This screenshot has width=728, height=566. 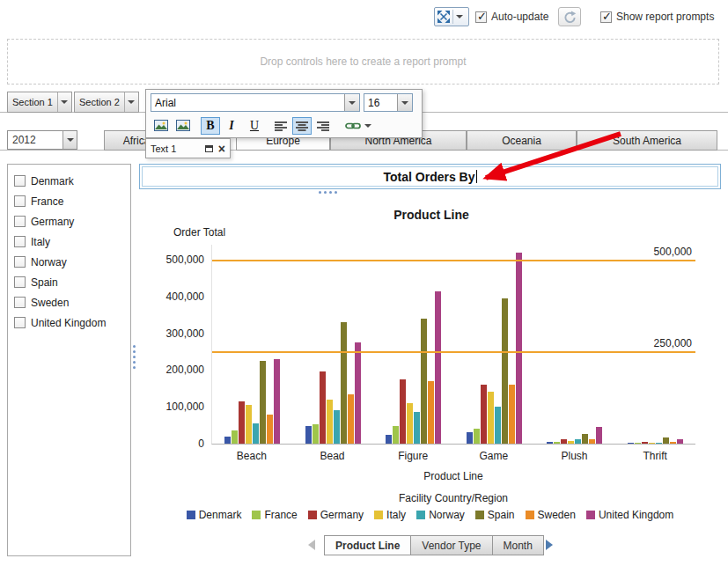 I want to click on font-size-select: 16, so click(x=388, y=102).